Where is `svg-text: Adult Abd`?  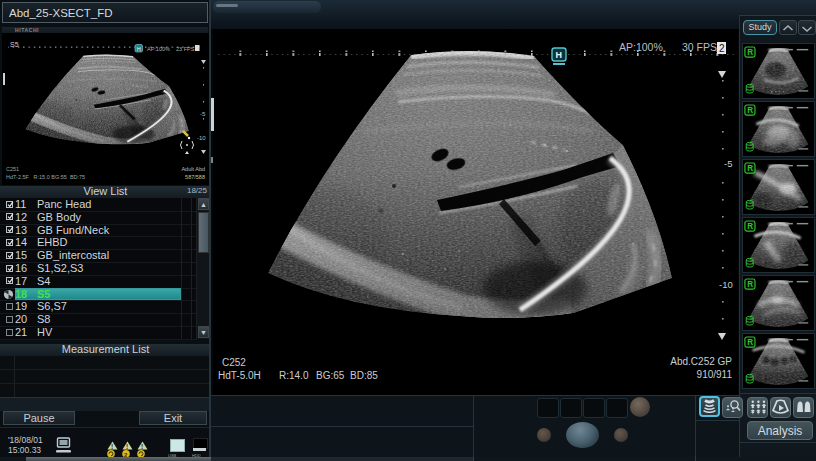 svg-text: Adult Abd is located at coordinates (193, 169).